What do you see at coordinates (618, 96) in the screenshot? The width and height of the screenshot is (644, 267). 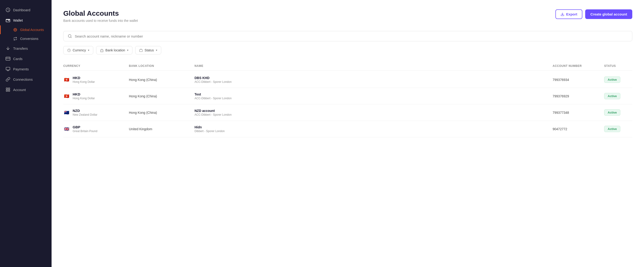 I see `status-cell-2: Active` at bounding box center [618, 96].